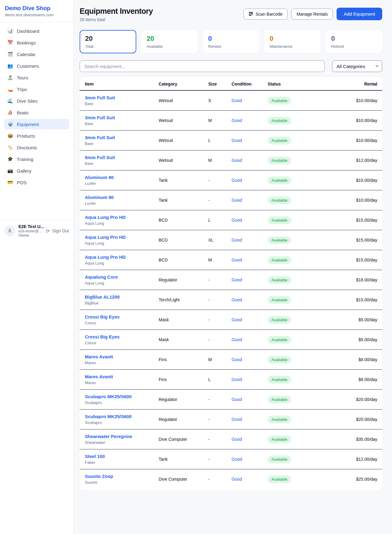  Describe the element at coordinates (231, 300) in the screenshot. I see `table-row: BigBlue AL1200 BigBlue Torch/Light - Goo…` at that location.